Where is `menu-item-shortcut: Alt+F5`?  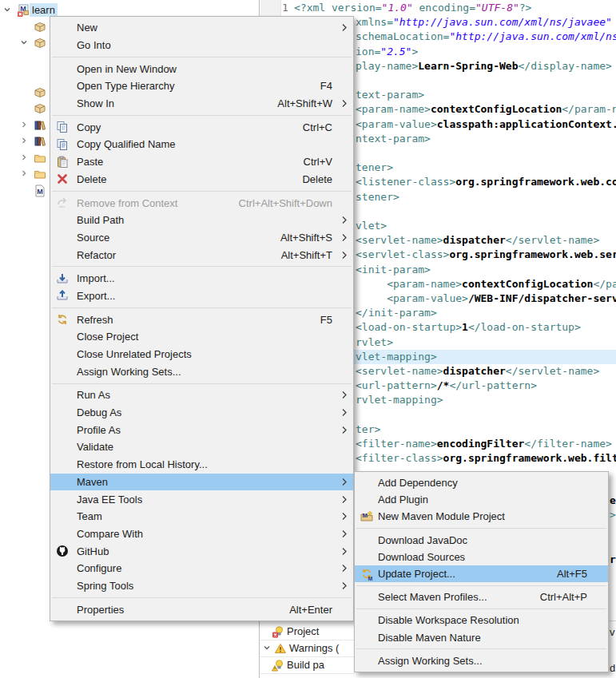 menu-item-shortcut: Alt+F5 is located at coordinates (572, 573).